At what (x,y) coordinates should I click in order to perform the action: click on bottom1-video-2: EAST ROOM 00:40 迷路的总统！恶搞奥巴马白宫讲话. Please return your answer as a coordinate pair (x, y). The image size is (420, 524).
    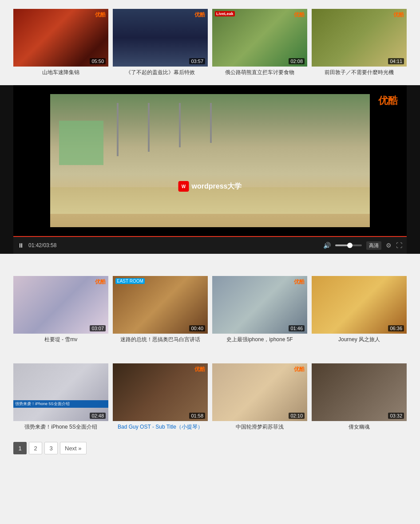
    Looking at the image, I should click on (160, 310).